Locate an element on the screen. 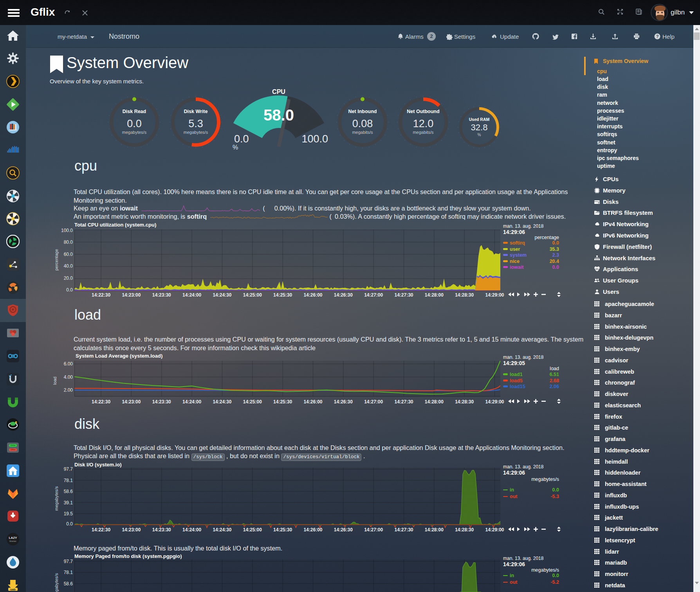  svg-text: librarian is located at coordinates (13, 541).